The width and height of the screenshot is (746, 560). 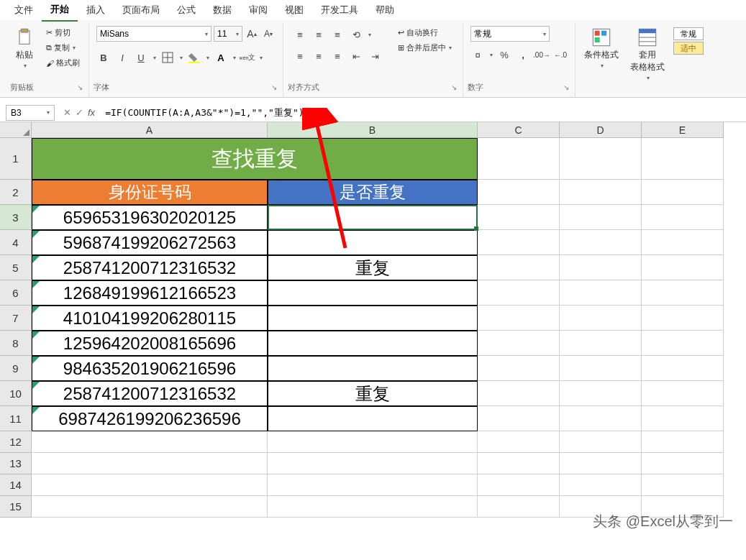 I want to click on bold-button: B, so click(x=104, y=58).